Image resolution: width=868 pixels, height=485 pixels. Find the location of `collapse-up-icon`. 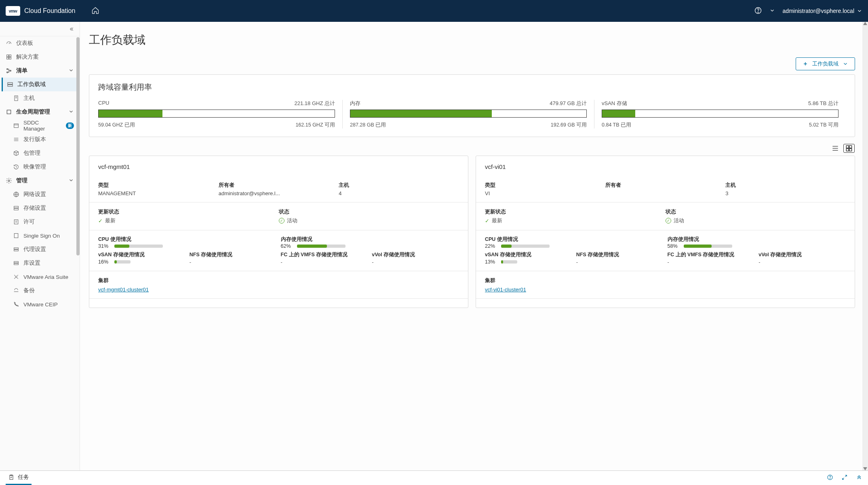

collapse-up-icon is located at coordinates (859, 478).